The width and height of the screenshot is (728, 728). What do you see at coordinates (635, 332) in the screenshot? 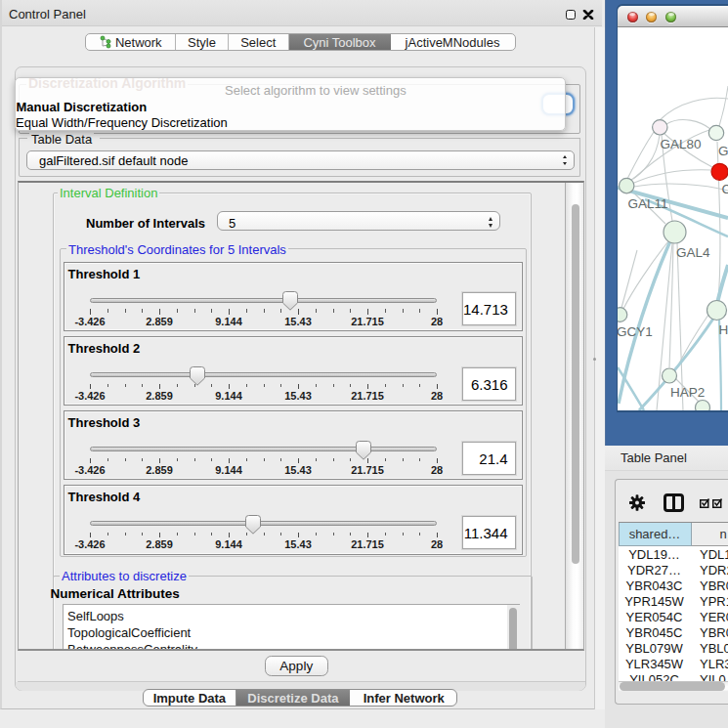
I see `svg-text: GCY1` at bounding box center [635, 332].